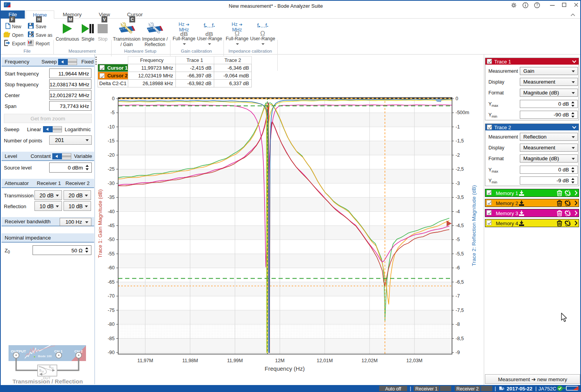 The height and width of the screenshot is (392, 581). Describe the element at coordinates (45, 356) in the screenshot. I see `svg-text: Bode 100` at that location.